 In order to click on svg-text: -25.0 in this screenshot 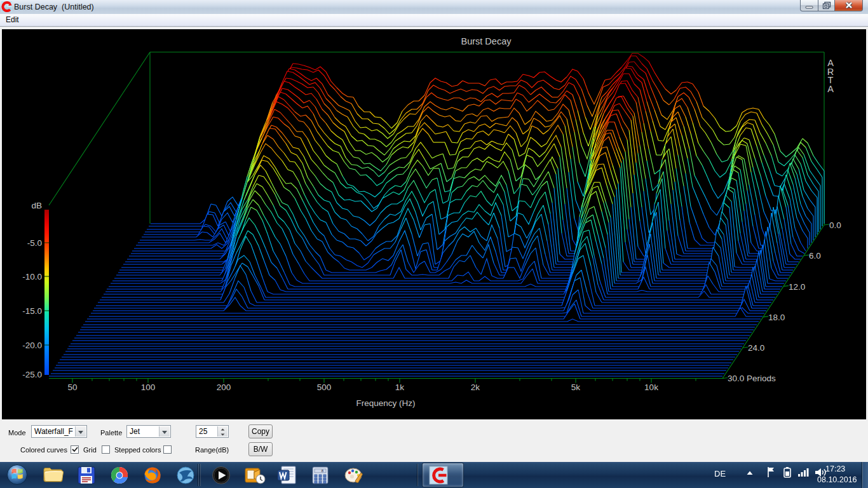, I will do `click(32, 375)`.